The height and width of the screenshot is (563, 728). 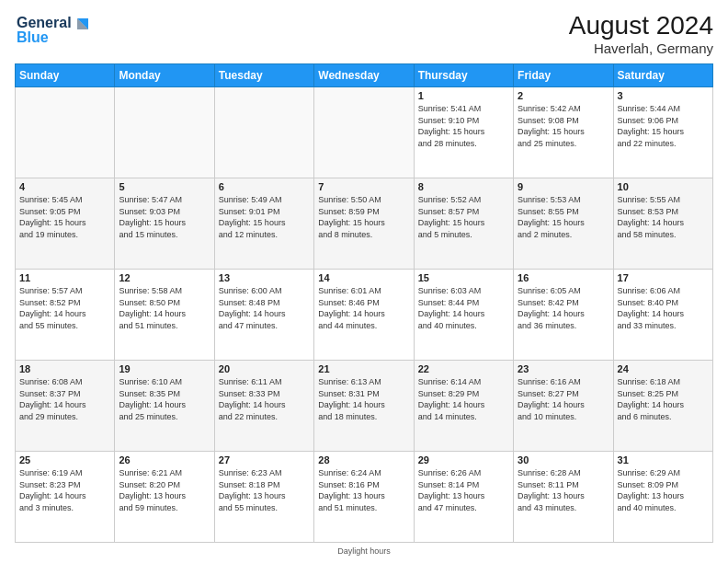 I want to click on day-number: 9, so click(x=563, y=187).